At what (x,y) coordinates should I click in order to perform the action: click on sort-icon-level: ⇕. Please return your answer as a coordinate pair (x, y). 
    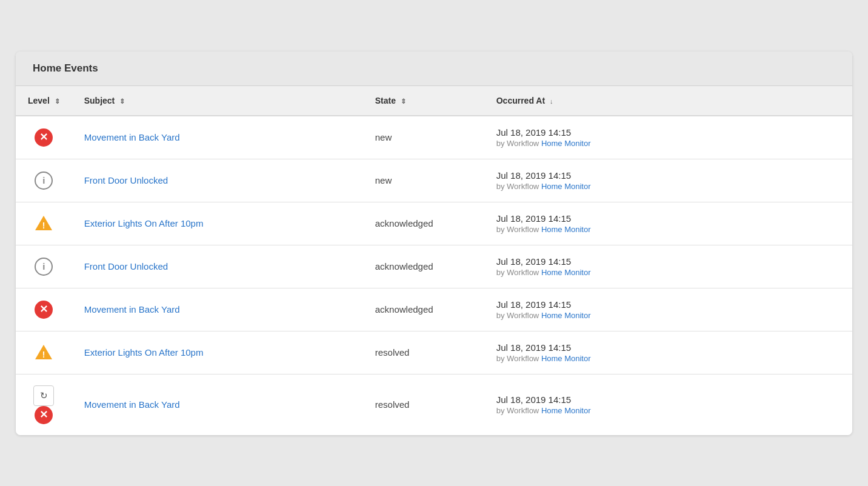
    Looking at the image, I should click on (57, 102).